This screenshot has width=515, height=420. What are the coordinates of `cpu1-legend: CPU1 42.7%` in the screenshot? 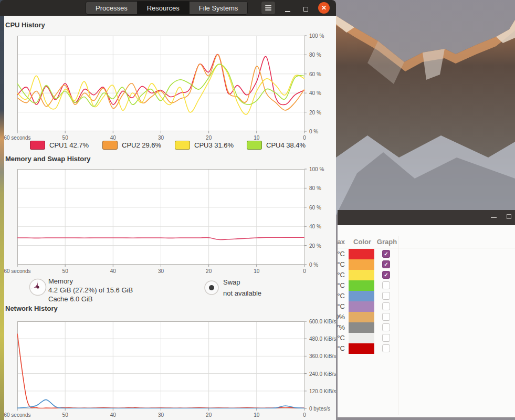 It's located at (59, 145).